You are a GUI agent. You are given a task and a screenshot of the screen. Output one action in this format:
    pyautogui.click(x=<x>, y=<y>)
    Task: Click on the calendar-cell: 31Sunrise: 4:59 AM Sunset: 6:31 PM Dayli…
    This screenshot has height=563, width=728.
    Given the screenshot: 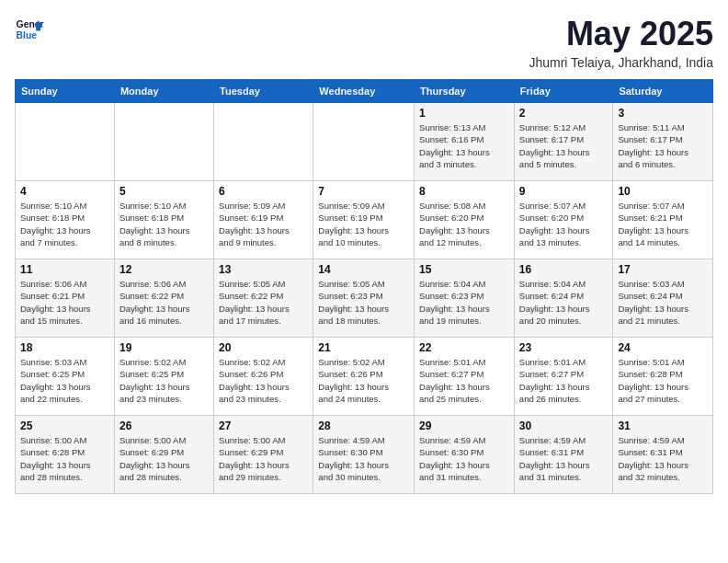 What is the action you would take?
    pyautogui.click(x=664, y=454)
    